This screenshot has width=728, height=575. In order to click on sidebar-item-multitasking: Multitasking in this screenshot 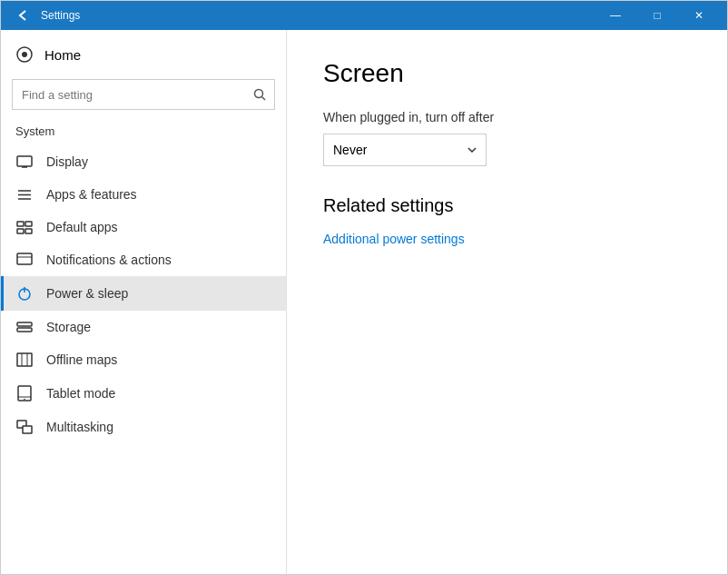, I will do `click(143, 427)`.